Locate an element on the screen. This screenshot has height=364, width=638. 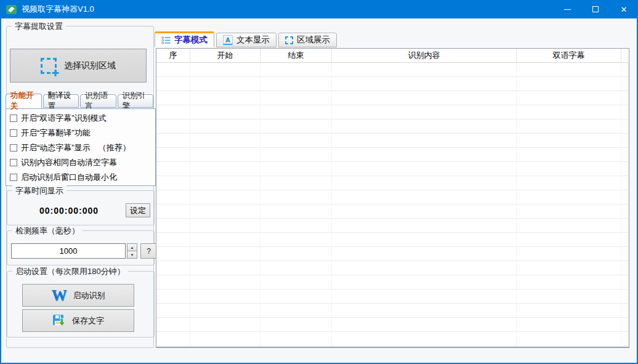
column-header-end: 结束 is located at coordinates (296, 55).